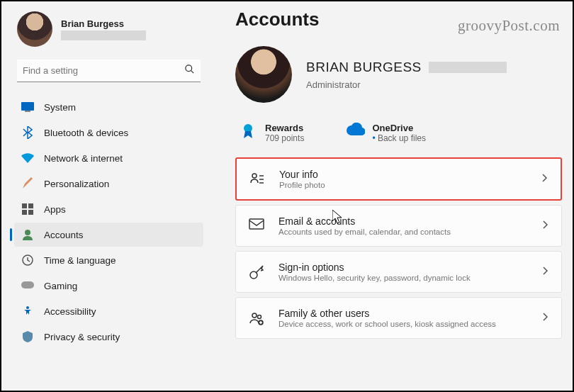  What do you see at coordinates (248, 131) in the screenshot?
I see `rewards-icon` at bounding box center [248, 131].